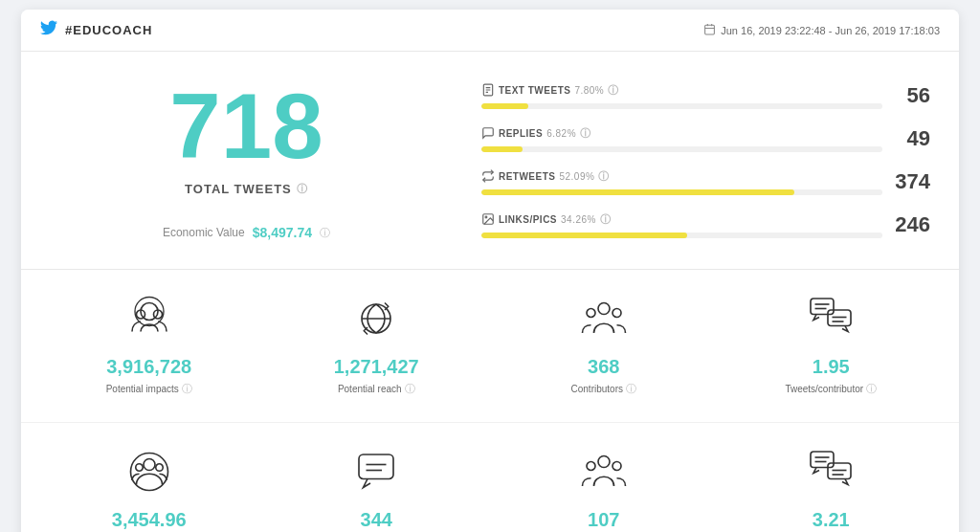 This screenshot has height=532, width=980. What do you see at coordinates (681, 134) in the screenshot?
I see `tweet-type-label: REPLIES 6.82% ⓘ` at bounding box center [681, 134].